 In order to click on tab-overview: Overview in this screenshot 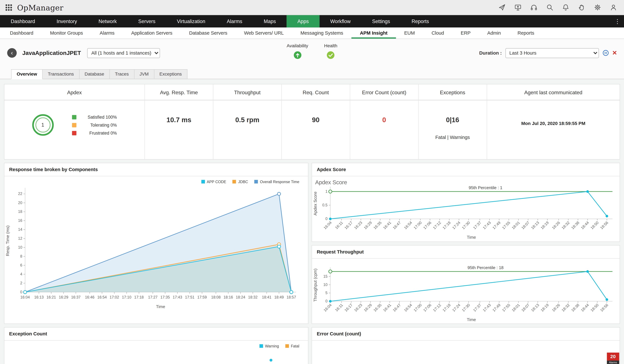, I will do `click(27, 74)`.